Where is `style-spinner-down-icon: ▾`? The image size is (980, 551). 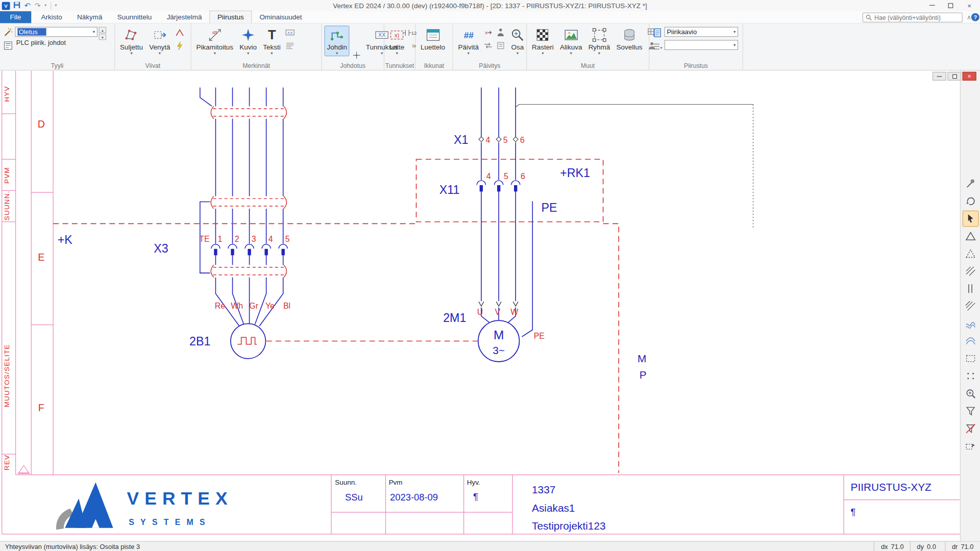 style-spinner-down-icon: ▾ is located at coordinates (102, 37).